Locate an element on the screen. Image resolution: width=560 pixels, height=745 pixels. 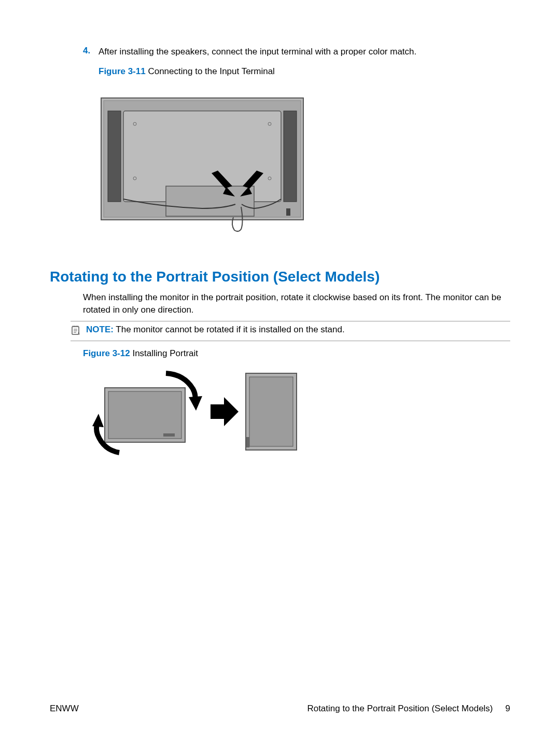
figure-label-1: Figure 3-11 is located at coordinates (122, 72).